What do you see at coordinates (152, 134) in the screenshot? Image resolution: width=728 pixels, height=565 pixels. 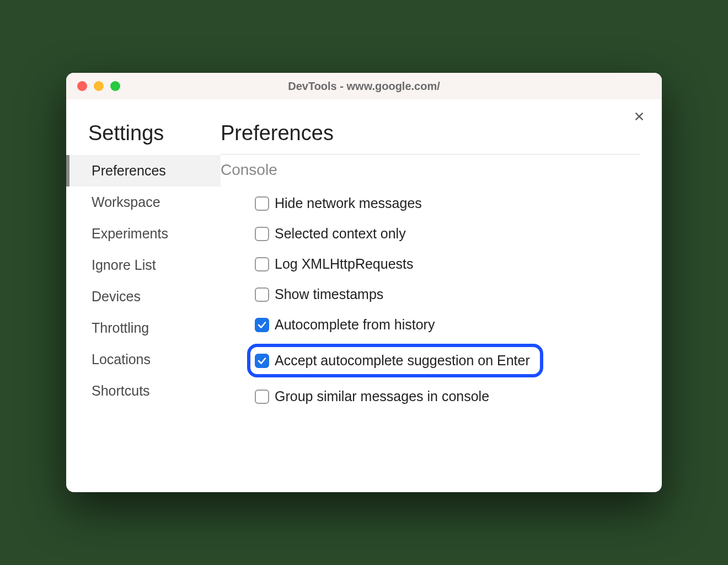 I see `sidebar-heading: Settings` at bounding box center [152, 134].